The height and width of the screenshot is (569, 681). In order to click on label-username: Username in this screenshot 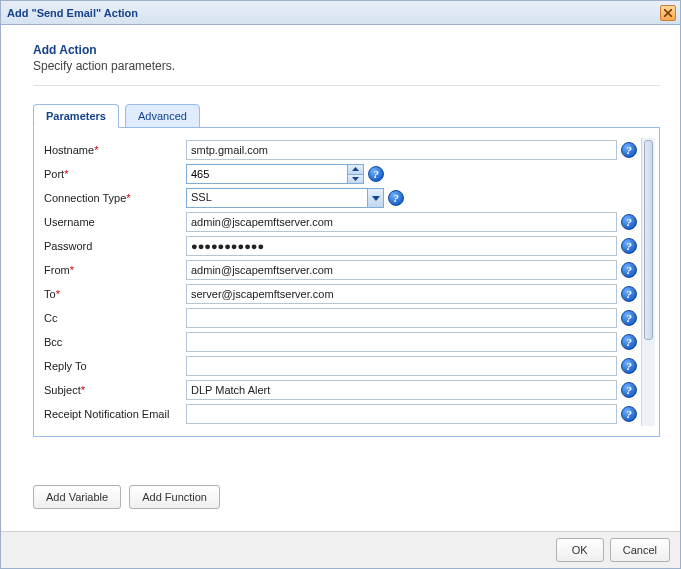, I will do `click(114, 222)`.